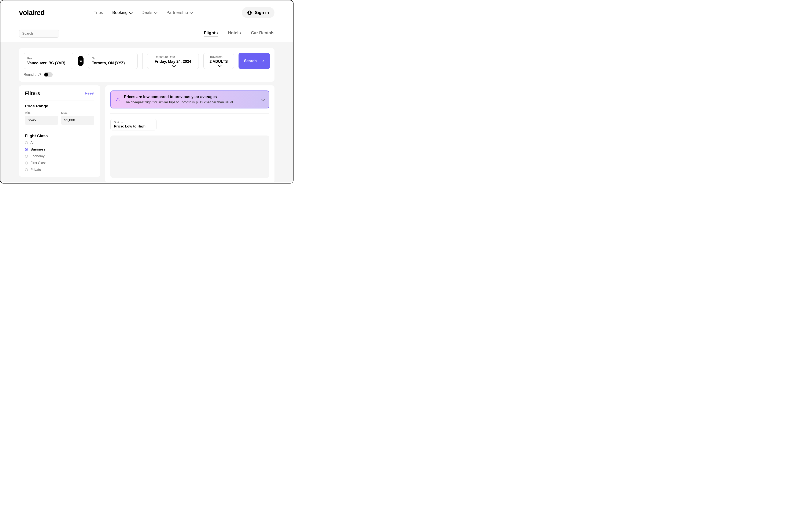  I want to click on travellers-field: Travellers 2 ADULTS, so click(218, 61).